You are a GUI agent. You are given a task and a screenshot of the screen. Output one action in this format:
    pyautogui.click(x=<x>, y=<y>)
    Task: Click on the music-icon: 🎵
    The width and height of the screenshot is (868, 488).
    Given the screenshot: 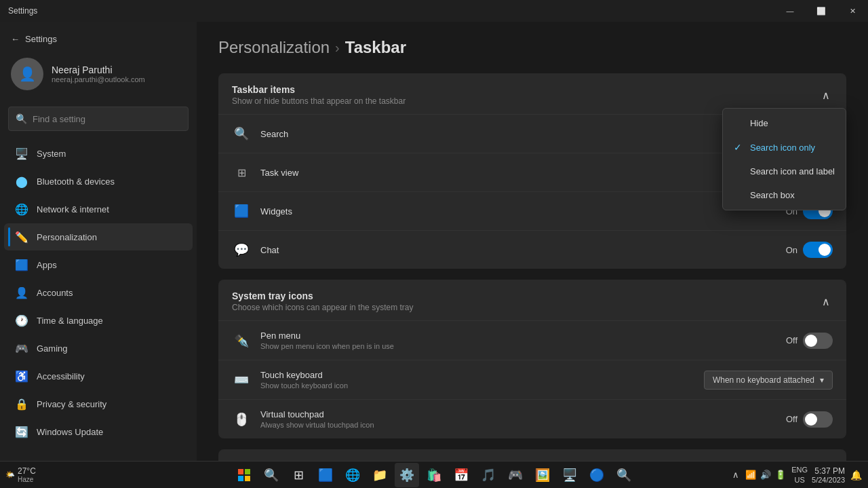 What is the action you would take?
    pyautogui.click(x=488, y=475)
    